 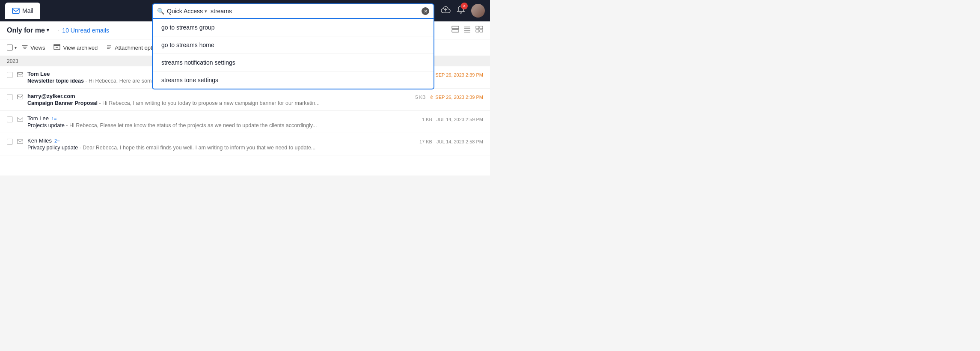 I want to click on email-subject-3: Projects update, so click(x=46, y=125).